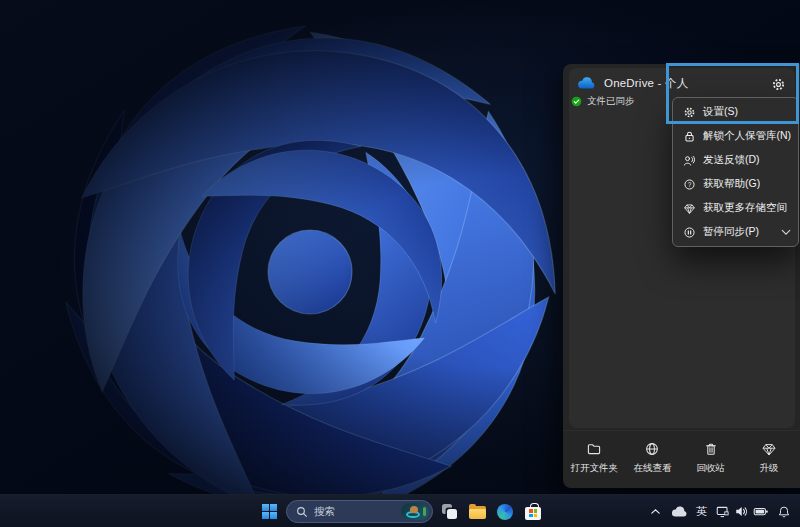 Image resolution: width=800 pixels, height=527 pixels. Describe the element at coordinates (533, 514) in the screenshot. I see `microsoft-store-icon` at that location.